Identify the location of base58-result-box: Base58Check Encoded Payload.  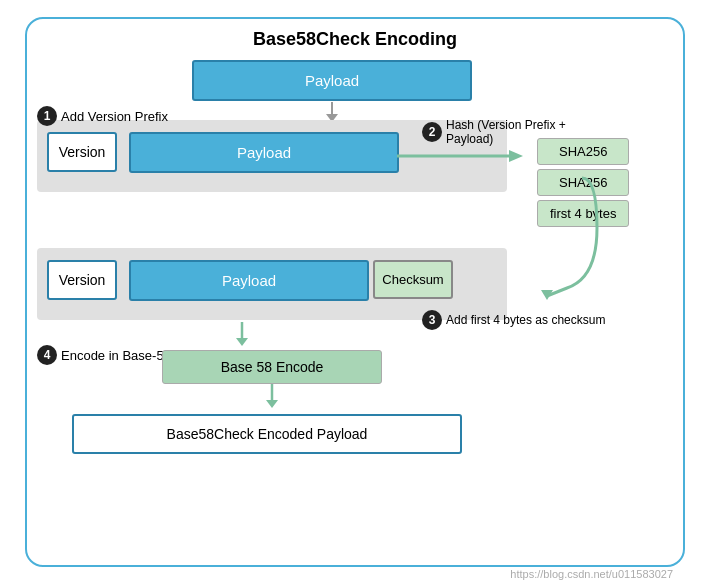
(267, 434).